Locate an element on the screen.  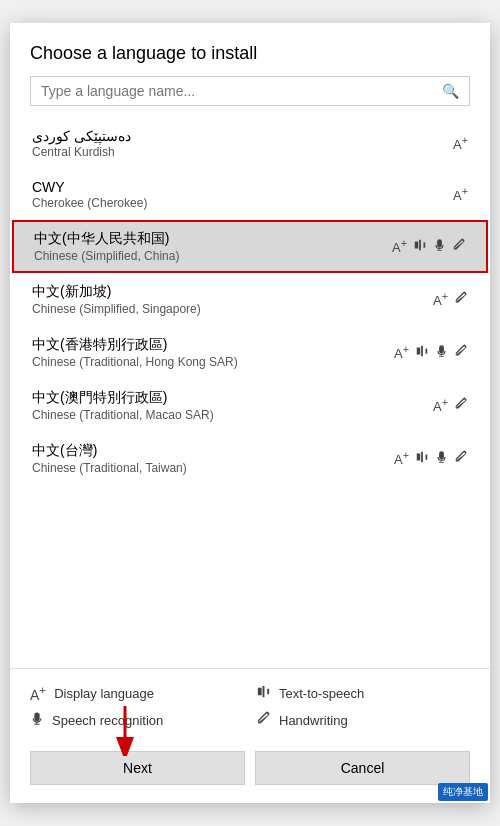
lang-name: CWY is located at coordinates (242, 187).